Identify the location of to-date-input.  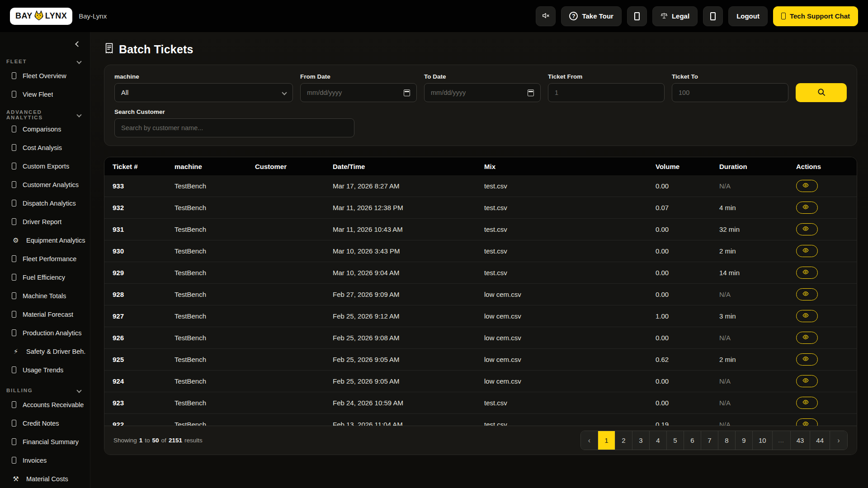
(482, 93).